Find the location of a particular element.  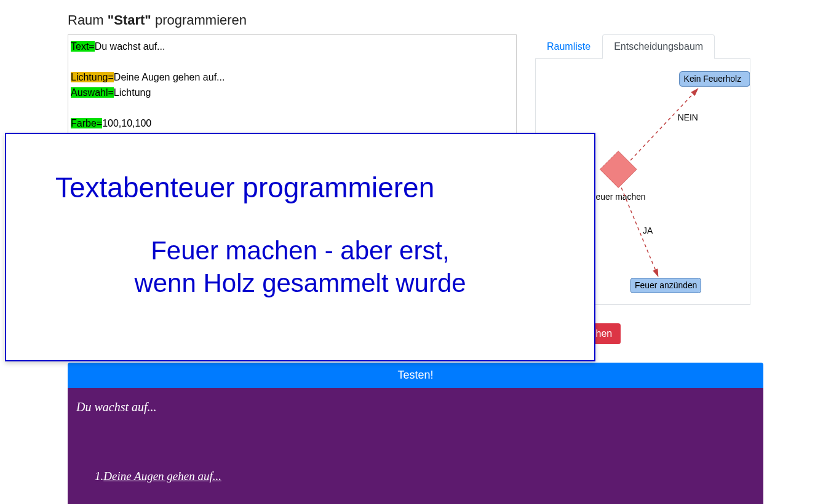

code-val: 100,10,100 is located at coordinates (127, 123).